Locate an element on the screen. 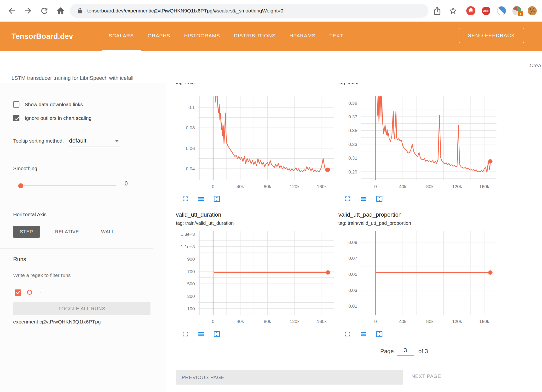 This screenshot has width=542, height=392. smoothing-slider-thumb is located at coordinates (21, 186).